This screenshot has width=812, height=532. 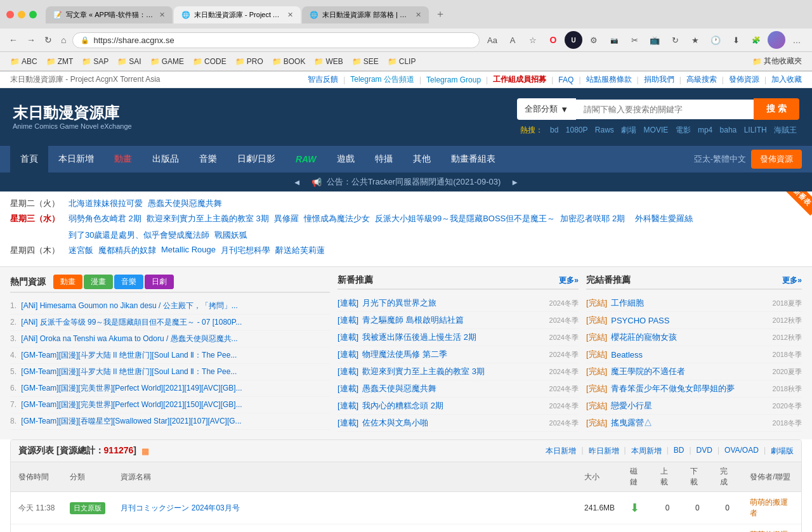 What do you see at coordinates (609, 80) in the screenshot?
I see `topbar-tos: 站點服務條款` at bounding box center [609, 80].